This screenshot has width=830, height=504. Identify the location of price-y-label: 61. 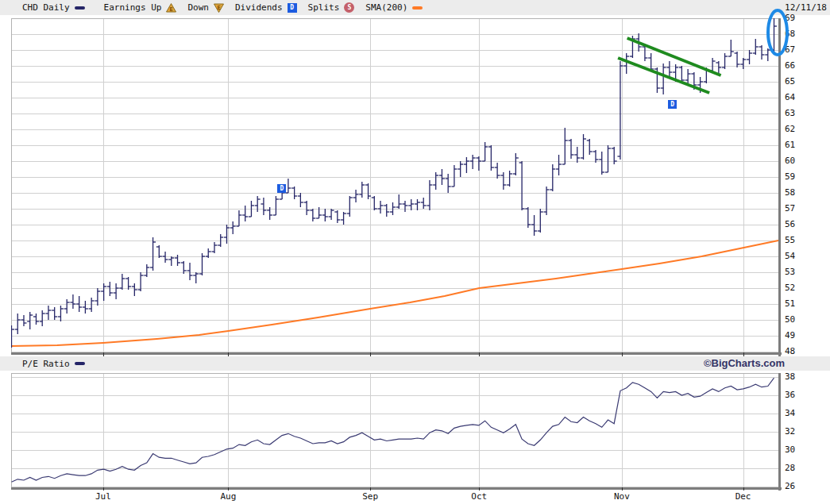
(801, 144).